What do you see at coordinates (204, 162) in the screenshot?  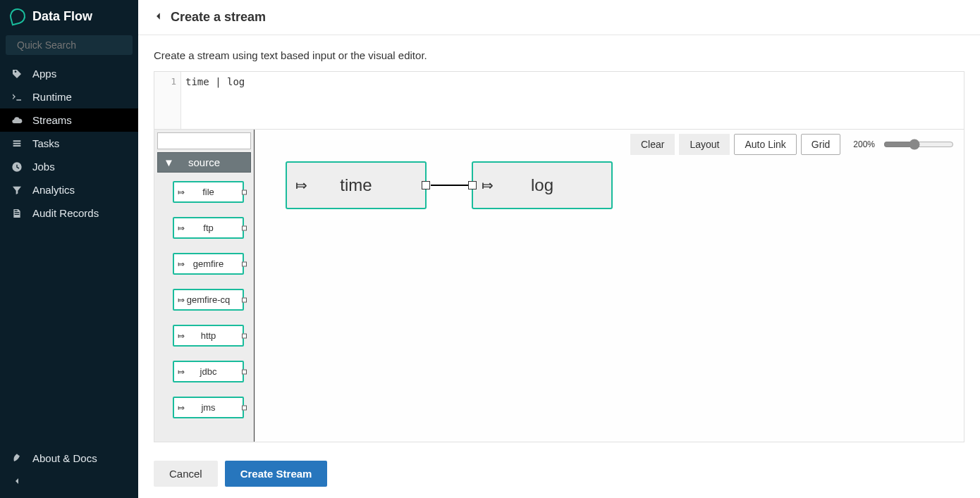 I see `palette-section-header: ▼ source` at bounding box center [204, 162].